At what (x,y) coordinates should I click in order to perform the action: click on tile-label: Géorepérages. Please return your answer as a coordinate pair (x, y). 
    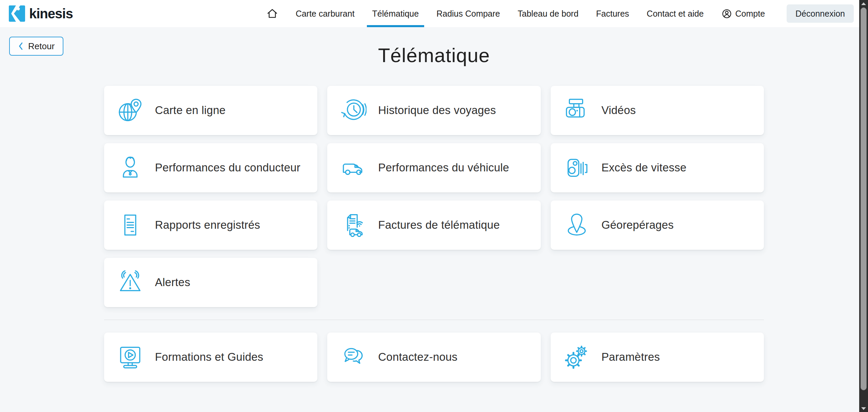
    Looking at the image, I should click on (637, 225).